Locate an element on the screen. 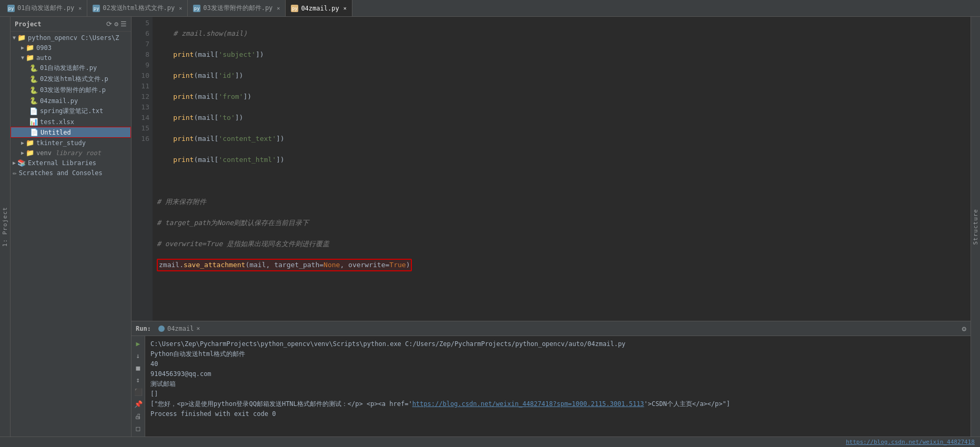 This screenshot has height=447, width=980. run-output-line-6: [] is located at coordinates (558, 394).